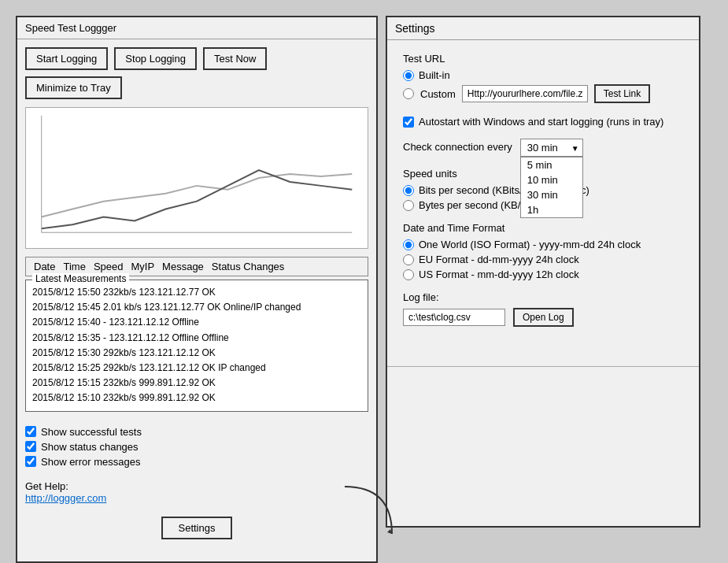 The image size is (728, 563). I want to click on show-errors-label: Show error messages, so click(91, 461).